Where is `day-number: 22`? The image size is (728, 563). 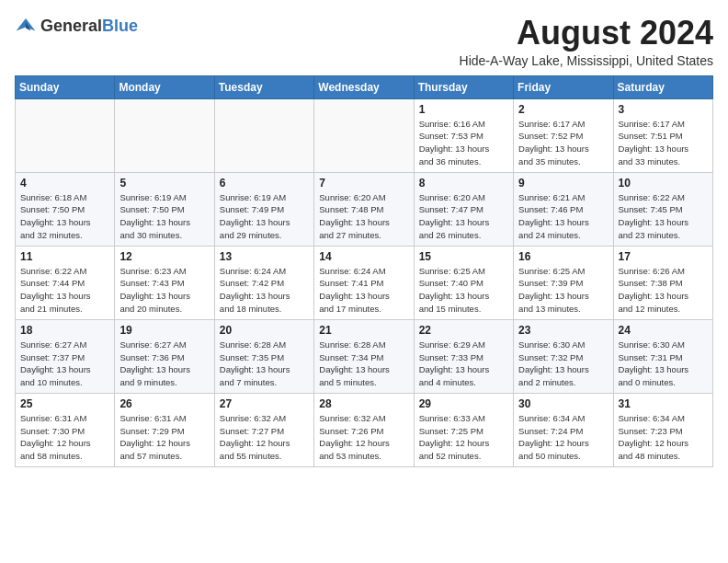
day-number: 22 is located at coordinates (463, 330).